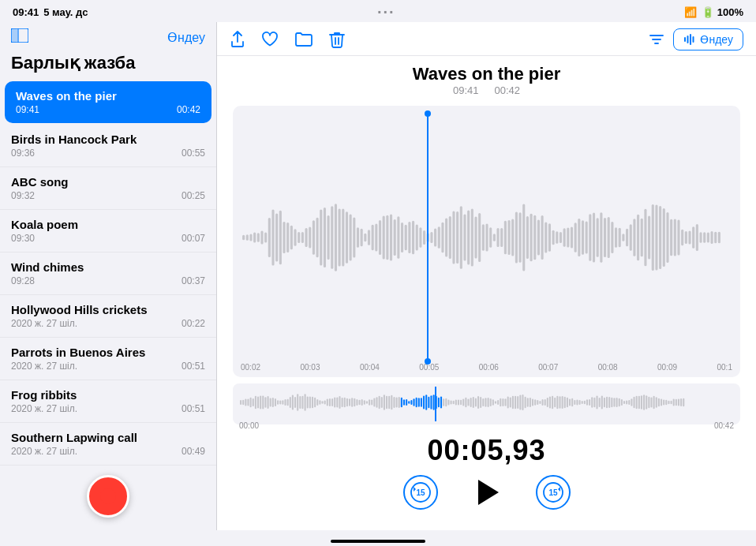 This screenshot has height=546, width=756. I want to click on recording-item: Parrots in Buenos Aires 2020 ж. 27 шіл. …, so click(108, 359).